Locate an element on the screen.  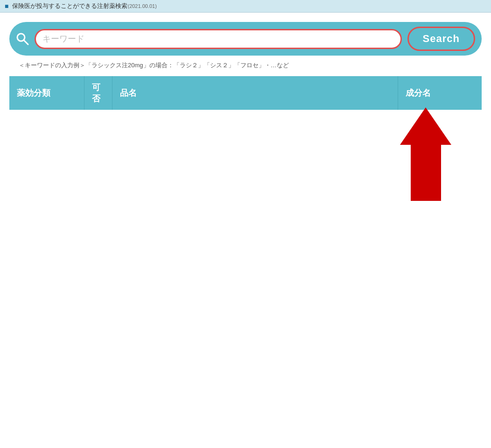
keyword-example: ＜キーワードの入力例＞「ラシックス注20mg」の場合：「ラシ２」「シス２」「フロ… is located at coordinates (250, 65).